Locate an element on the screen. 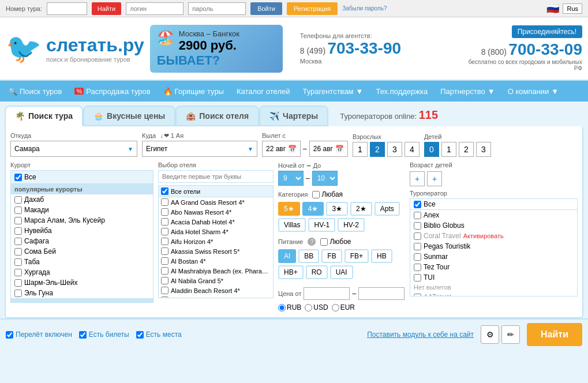 Image resolution: width=588 pixels, height=383 pixels. login-input is located at coordinates (155, 9).